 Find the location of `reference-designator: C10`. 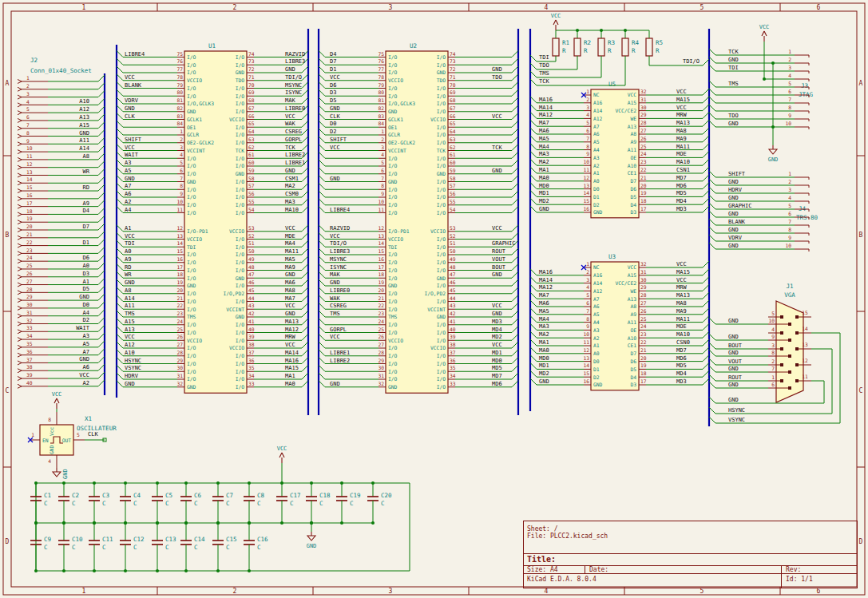

reference-designator: C10 is located at coordinates (77, 540).